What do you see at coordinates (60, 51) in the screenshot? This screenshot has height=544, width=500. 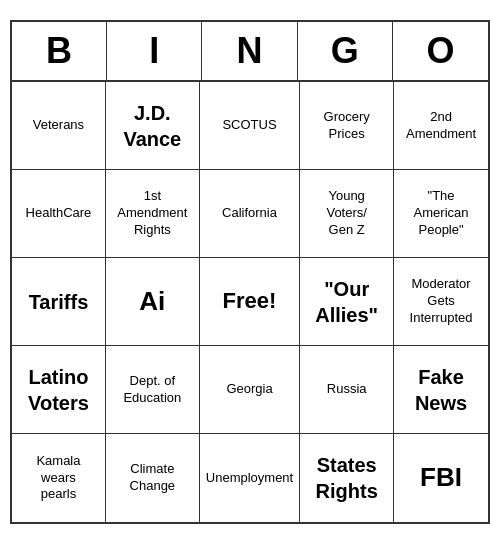 I see `header-letter: B` at bounding box center [60, 51].